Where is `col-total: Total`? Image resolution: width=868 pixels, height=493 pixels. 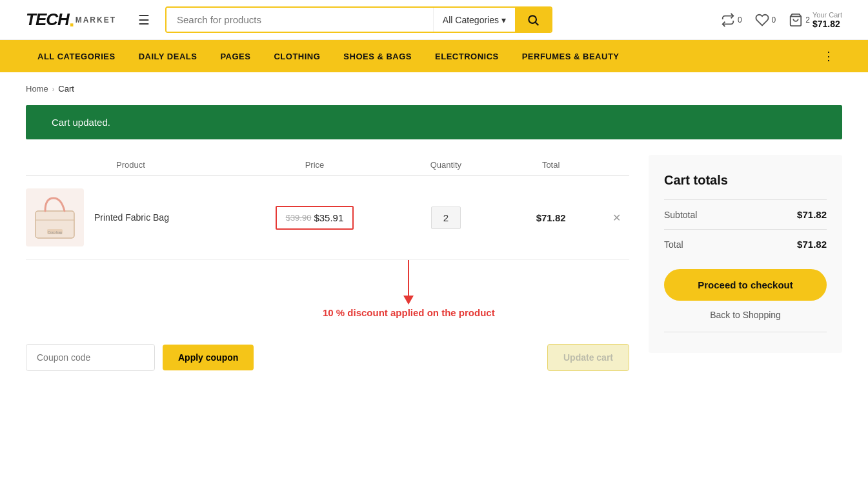
col-total: Total is located at coordinates (551, 165).